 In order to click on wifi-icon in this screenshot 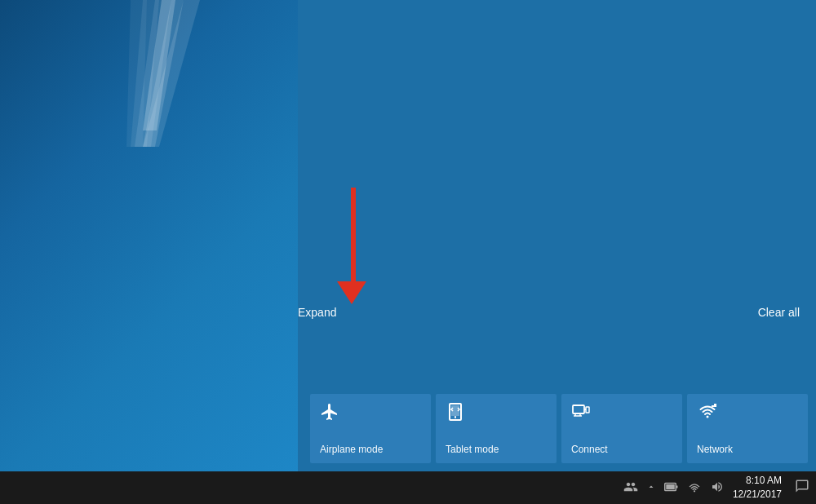, I will do `click(694, 488)`.